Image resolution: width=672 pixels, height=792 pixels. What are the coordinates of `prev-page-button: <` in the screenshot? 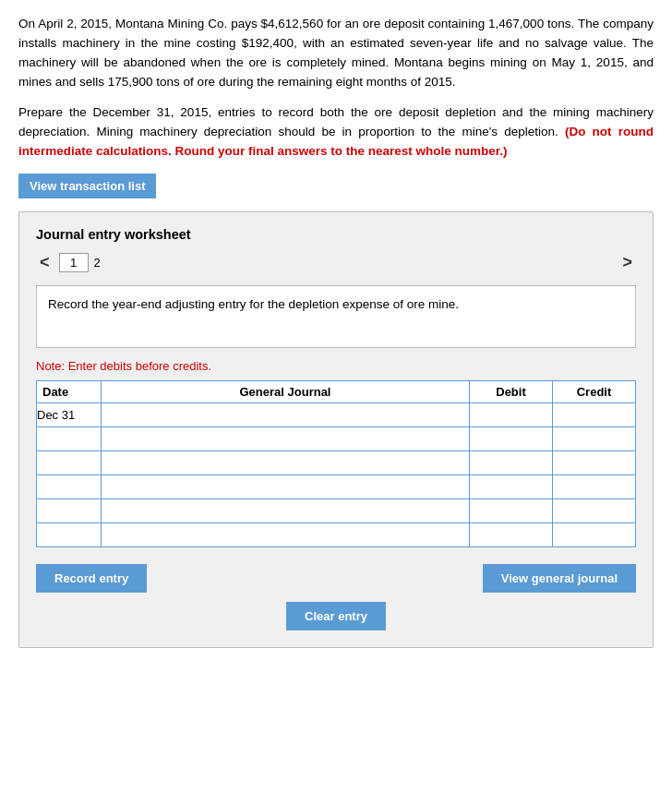 It's located at (44, 262).